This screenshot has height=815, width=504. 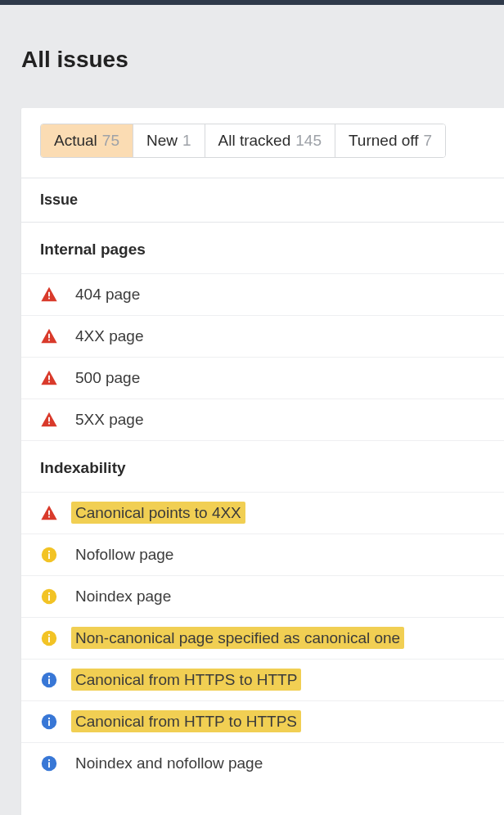 What do you see at coordinates (108, 378) in the screenshot?
I see `issue-label-wrap: 500 page` at bounding box center [108, 378].